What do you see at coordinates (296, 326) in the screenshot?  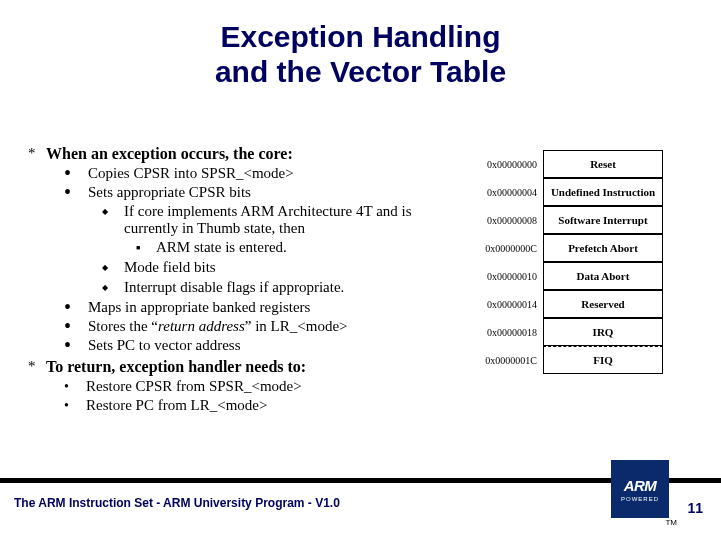 I see `text-fragment: ” in LR_<mode>` at bounding box center [296, 326].